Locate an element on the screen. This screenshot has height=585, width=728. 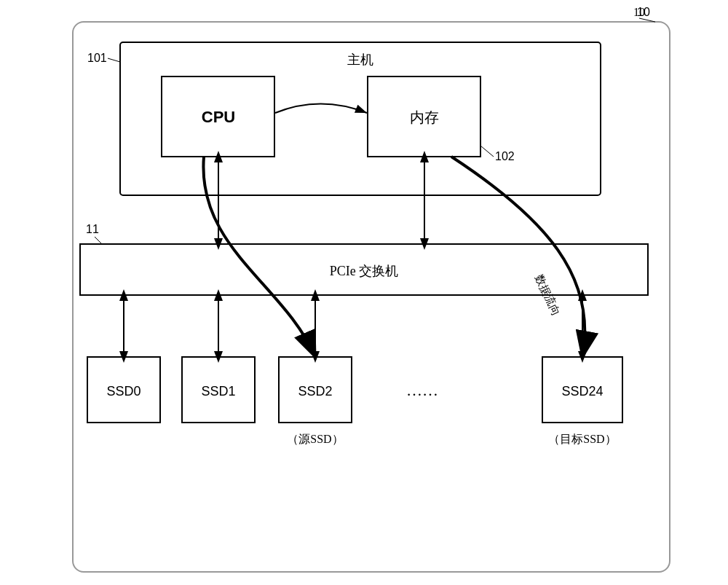
svg-text: 内存 is located at coordinates (424, 117).